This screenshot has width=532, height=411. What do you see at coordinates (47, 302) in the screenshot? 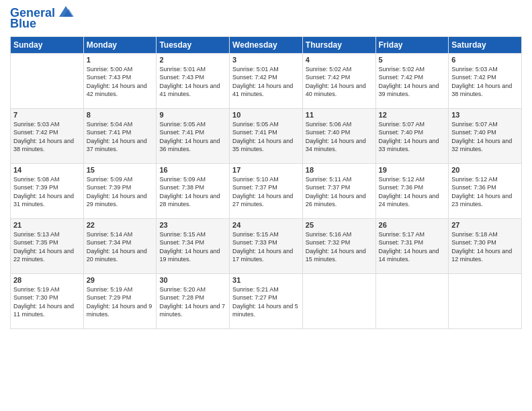
I see `cell-info: Sunrise: 5:19 AMSunset: 7:30 PMDaylight:…` at bounding box center [47, 302].